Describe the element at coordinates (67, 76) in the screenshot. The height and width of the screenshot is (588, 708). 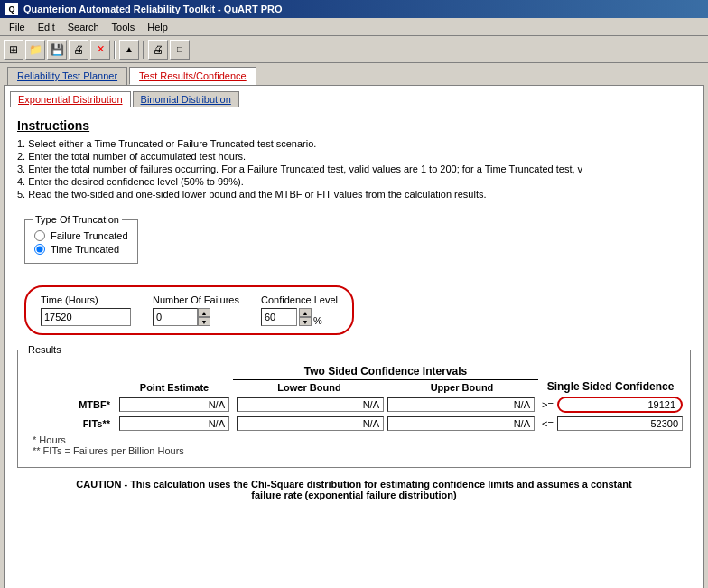
I see `tab-reliability-test-planner: Reliability Test Planner` at that location.